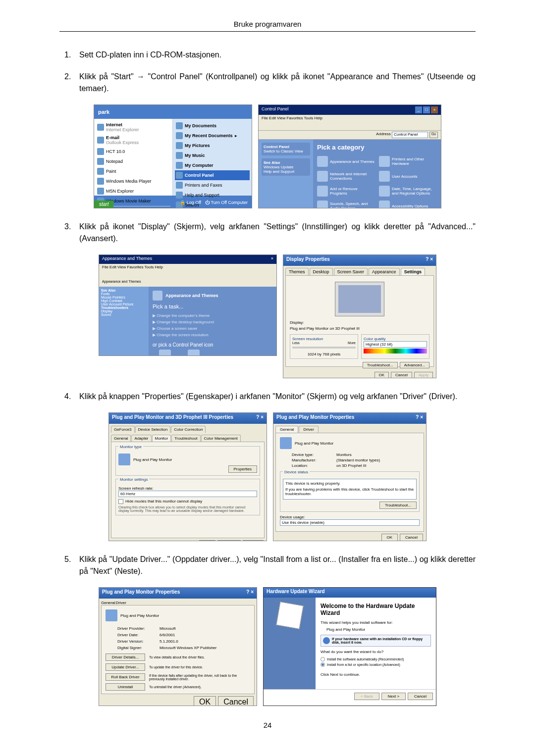  What do you see at coordinates (112, 301) in the screenshot?
I see `sidebar-link: High Contrast` at bounding box center [112, 301].